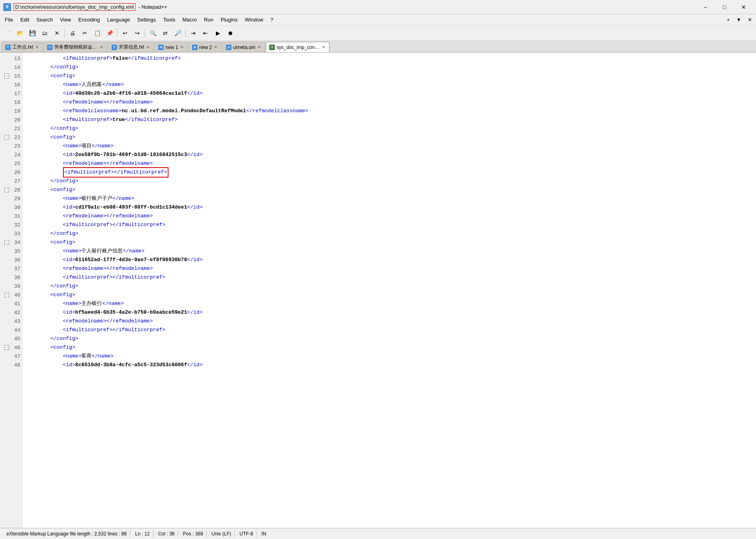  Describe the element at coordinates (259, 47) in the screenshot. I see `tab-close-uimeta: ✕` at that location.